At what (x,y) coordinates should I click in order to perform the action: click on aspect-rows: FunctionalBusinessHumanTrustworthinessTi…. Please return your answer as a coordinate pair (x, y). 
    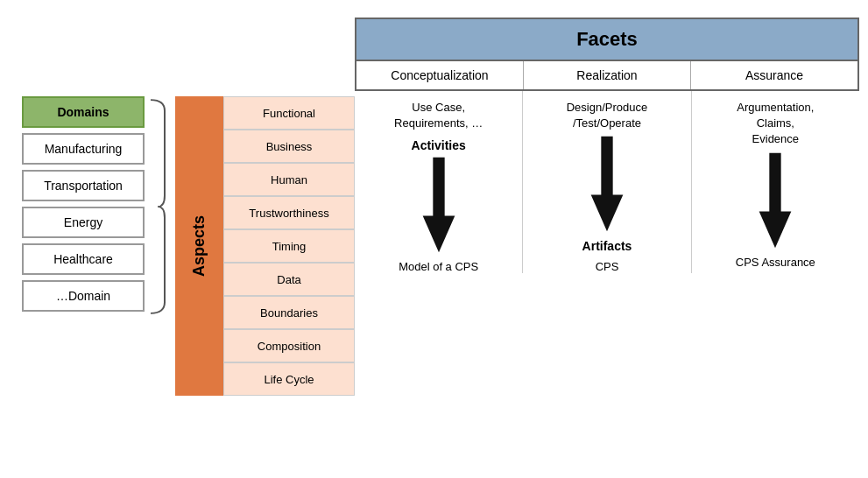
    Looking at the image, I should click on (289, 246).